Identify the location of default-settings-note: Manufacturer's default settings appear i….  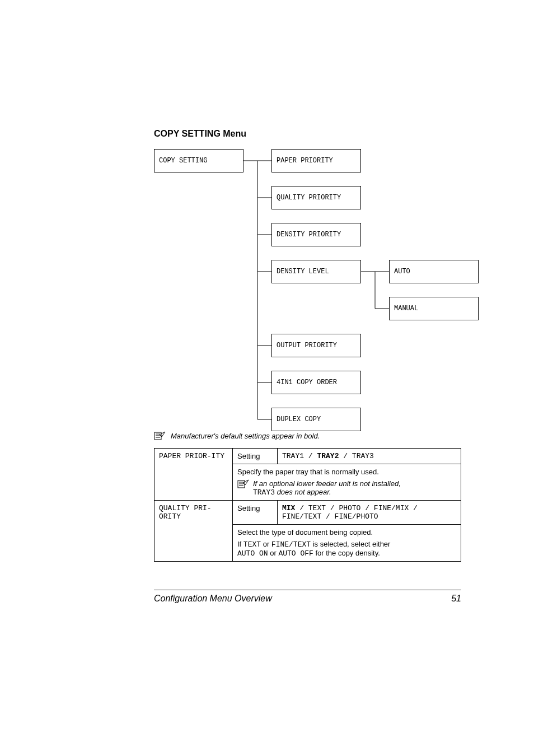
(308, 436).